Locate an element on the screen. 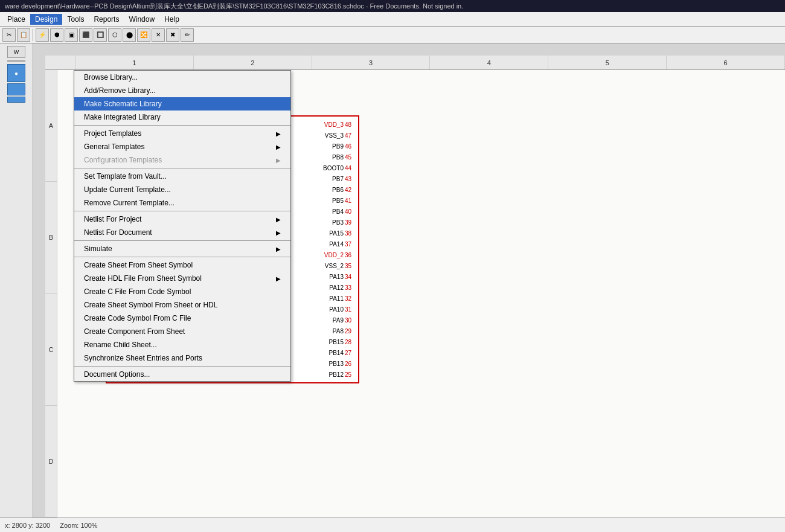 This screenshot has width=785, height=532. pin-44: BOOT0 44 is located at coordinates (339, 168).